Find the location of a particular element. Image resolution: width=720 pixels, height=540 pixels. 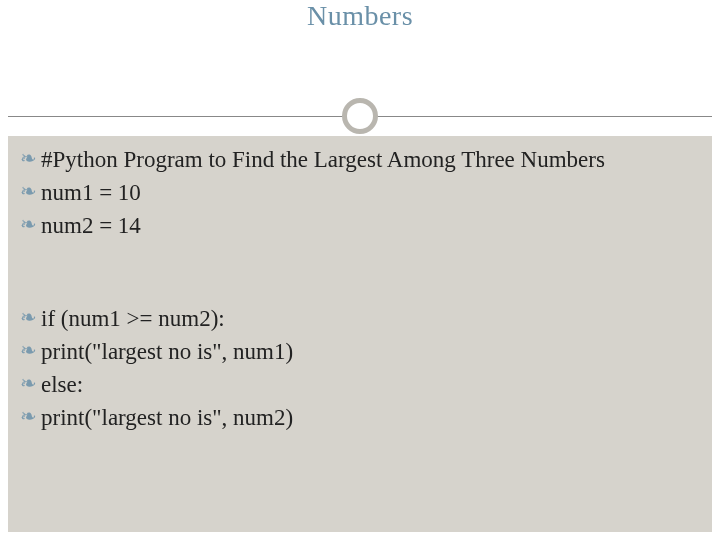

code-line-comment: ❧ #Python Program to Find the Largest Am… is located at coordinates (360, 160).